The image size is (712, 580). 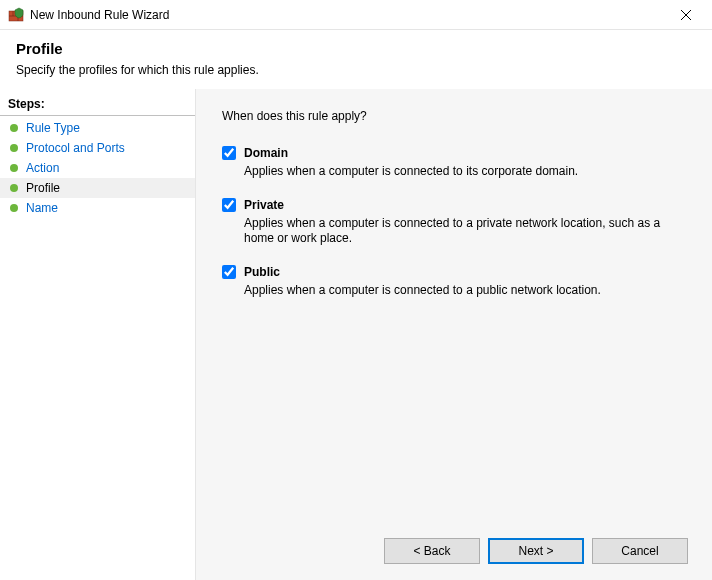 What do you see at coordinates (76, 148) in the screenshot?
I see `step-label: Protocol and Ports` at bounding box center [76, 148].